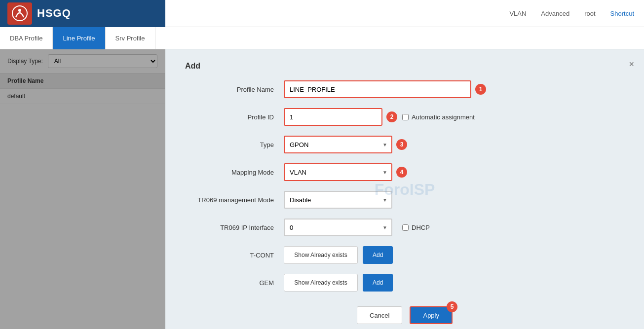 The width and height of the screenshot is (644, 329). What do you see at coordinates (452, 307) in the screenshot?
I see `step-badge-5: 5` at bounding box center [452, 307].